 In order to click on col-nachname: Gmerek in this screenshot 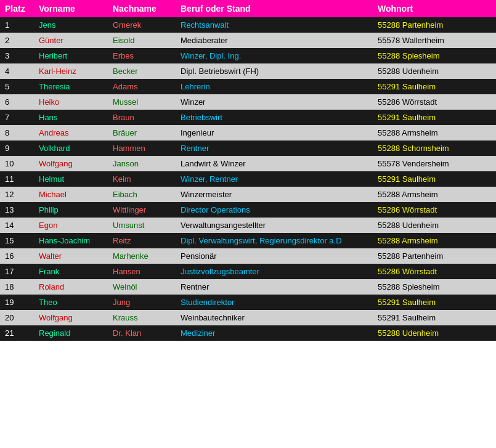, I will do `click(142, 25)`.